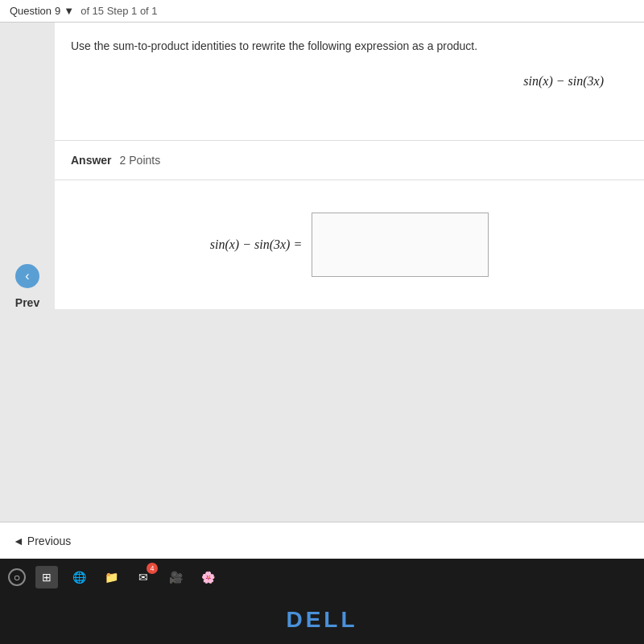  I want to click on question-dropdown: ▼, so click(69, 11).